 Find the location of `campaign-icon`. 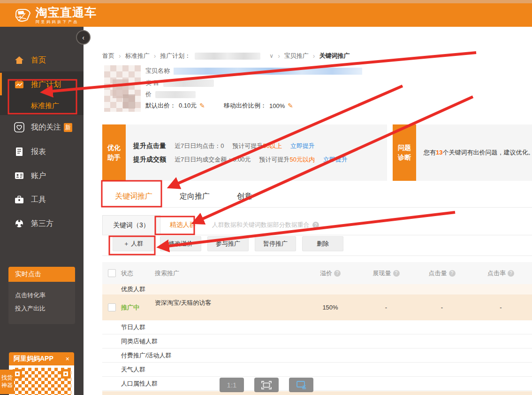

campaign-icon is located at coordinates (19, 85).